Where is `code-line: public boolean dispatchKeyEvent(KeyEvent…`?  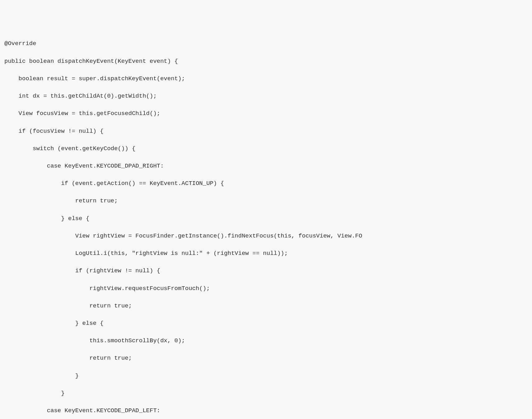
code-line: public boolean dispatchKeyEvent(KeyEvent… is located at coordinates (268, 61).